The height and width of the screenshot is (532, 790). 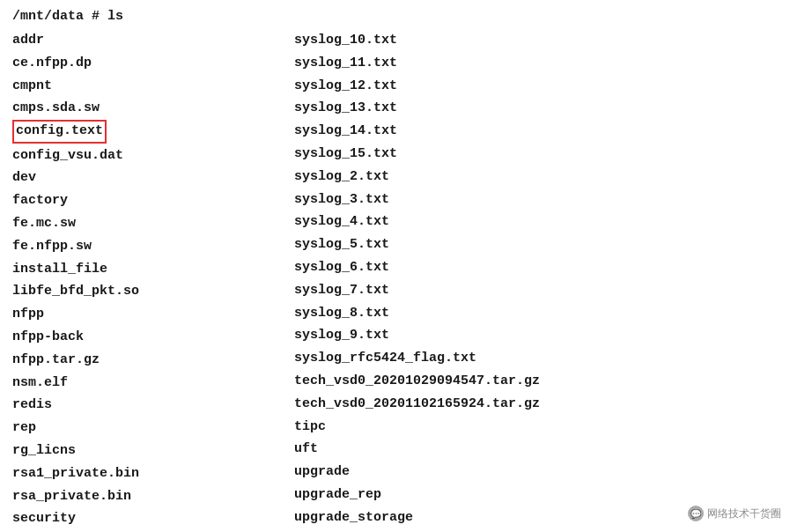 I want to click on list-item: fe.nfpp.sw, so click(x=153, y=247).